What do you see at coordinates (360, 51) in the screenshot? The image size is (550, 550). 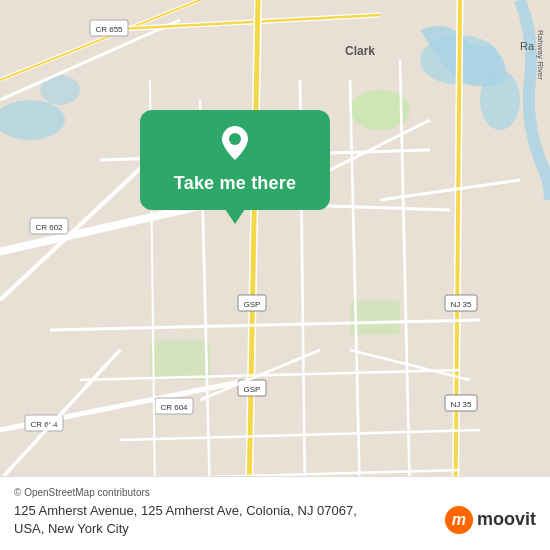 I see `svg-text: Clark` at bounding box center [360, 51].